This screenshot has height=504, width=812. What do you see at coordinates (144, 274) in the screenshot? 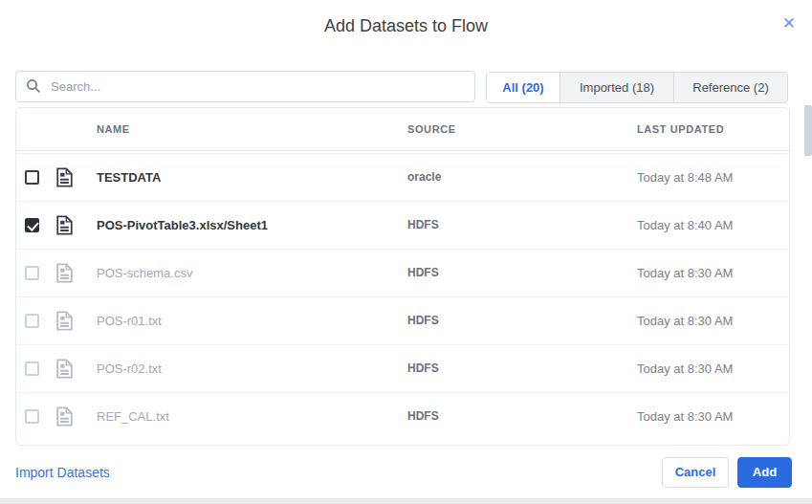
I see `dataset-name: POS-schema.csv` at bounding box center [144, 274].